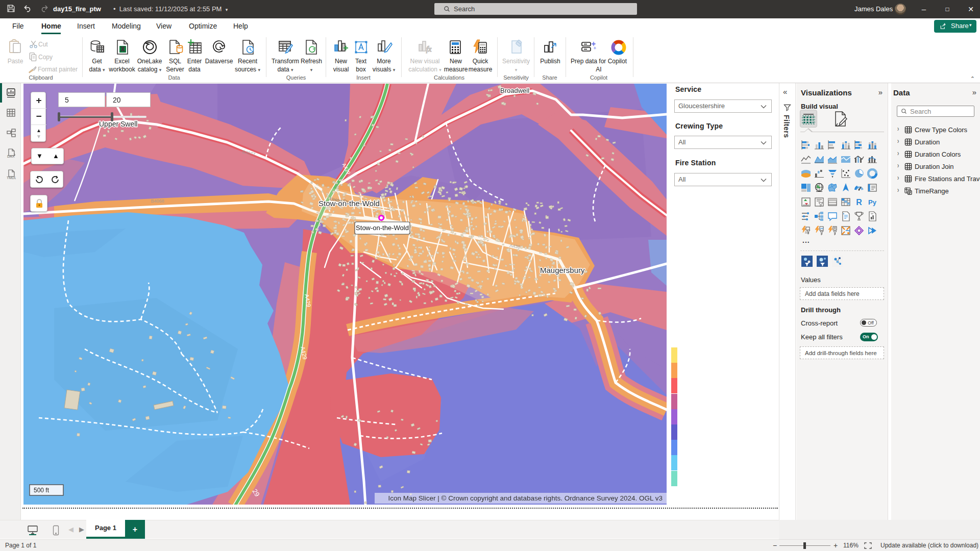 The image size is (980, 551). I want to click on svg-text: X, so click(122, 49).